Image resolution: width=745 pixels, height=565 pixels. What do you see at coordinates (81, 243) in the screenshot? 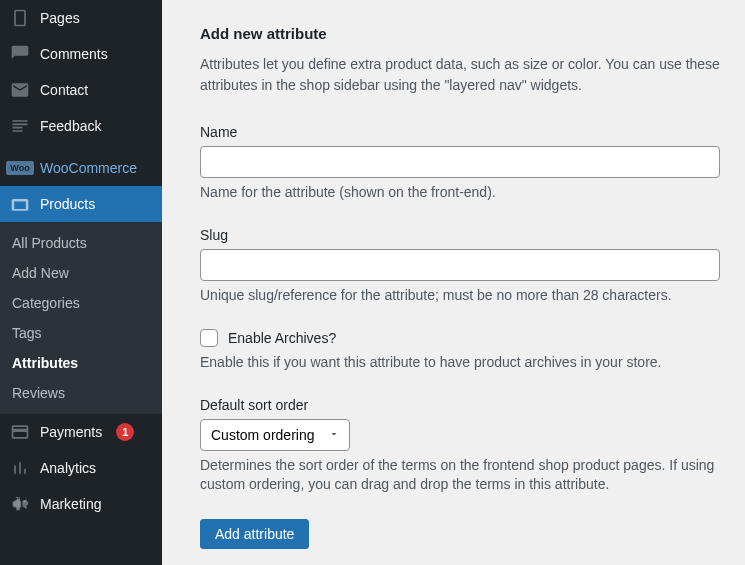
I see `submenu-all-products: All Products` at bounding box center [81, 243].